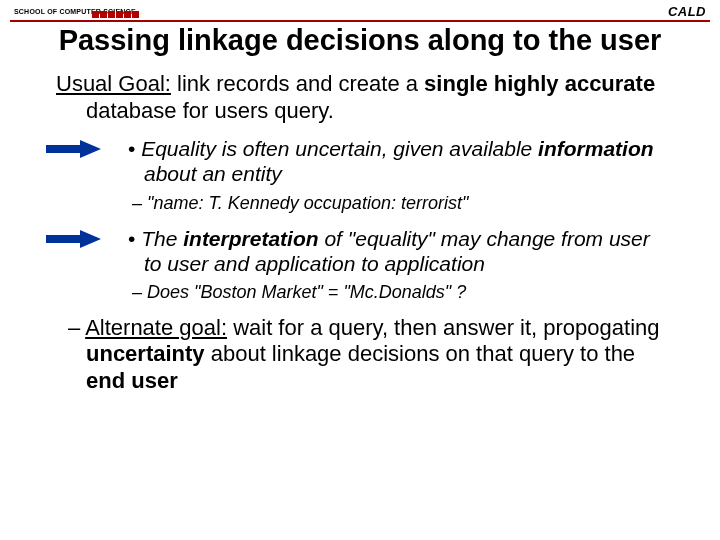 This screenshot has width=720, height=540. What do you see at coordinates (364, 251) in the screenshot?
I see `bullet-2: • The interpretation of "equality" may c…` at bounding box center [364, 251].